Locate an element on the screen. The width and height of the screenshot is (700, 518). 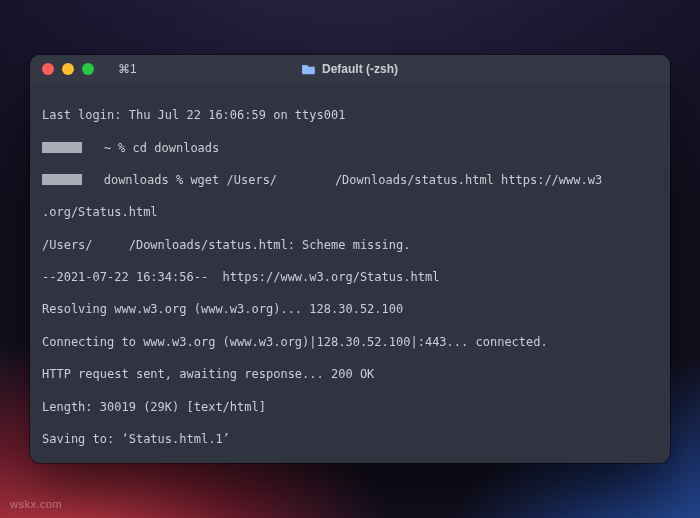
window-title-text: Default (-zsh) is located at coordinates (360, 69).